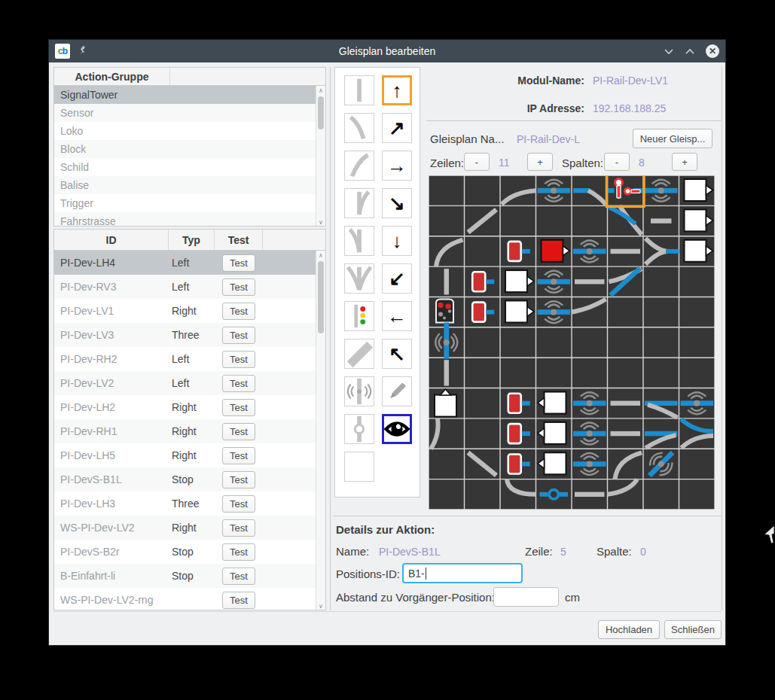 Image resolution: width=775 pixels, height=700 pixels. What do you see at coordinates (185, 599) in the screenshot?
I see `device-row: WS-PI-Dev-LV2-rngTest` at bounding box center [185, 599].